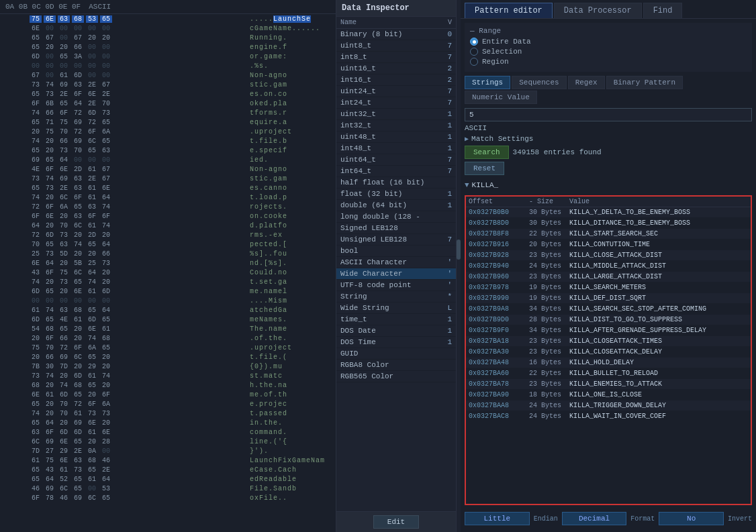 The height and width of the screenshot is (532, 756). What do you see at coordinates (396, 160) in the screenshot?
I see `list-item: uint64_t7` at bounding box center [396, 160].